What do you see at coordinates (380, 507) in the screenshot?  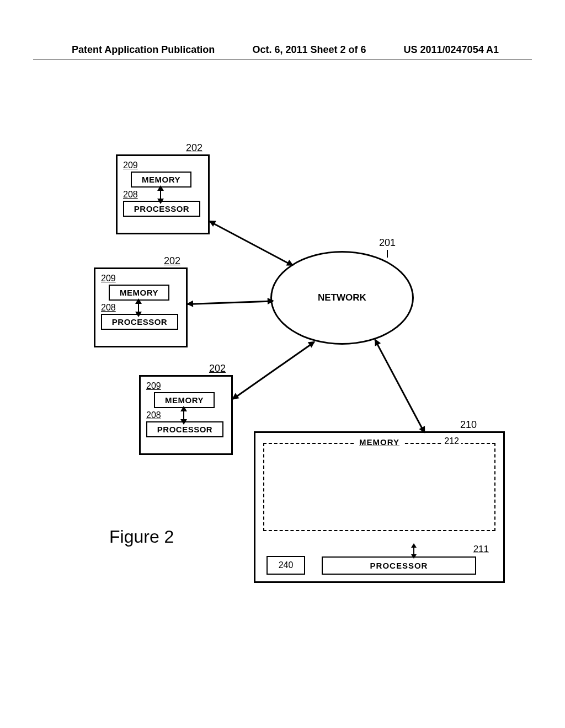 I see `server-box: 210 MEMORY 212 211 240 PROCESSOR` at bounding box center [380, 507].